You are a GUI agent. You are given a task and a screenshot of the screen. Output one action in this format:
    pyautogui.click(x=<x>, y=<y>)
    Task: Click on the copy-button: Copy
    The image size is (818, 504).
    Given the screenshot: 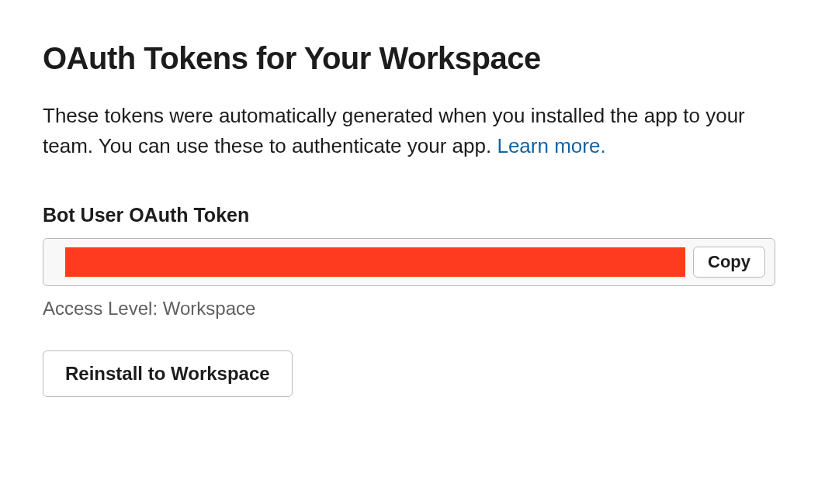 What is the action you would take?
    pyautogui.click(x=730, y=262)
    